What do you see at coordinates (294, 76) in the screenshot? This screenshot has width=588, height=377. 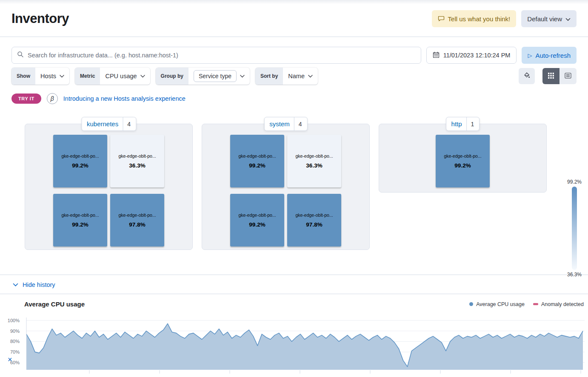 I see `filter-row: Show Hosts Metric CPU usage Group by Ser…` at bounding box center [294, 76].